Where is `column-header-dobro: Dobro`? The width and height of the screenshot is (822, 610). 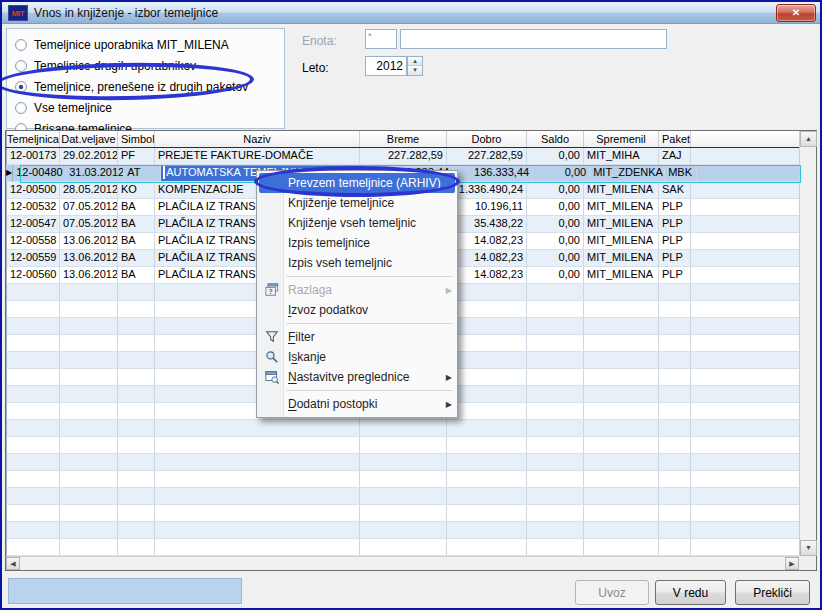 column-header-dobro: Dobro is located at coordinates (487, 139).